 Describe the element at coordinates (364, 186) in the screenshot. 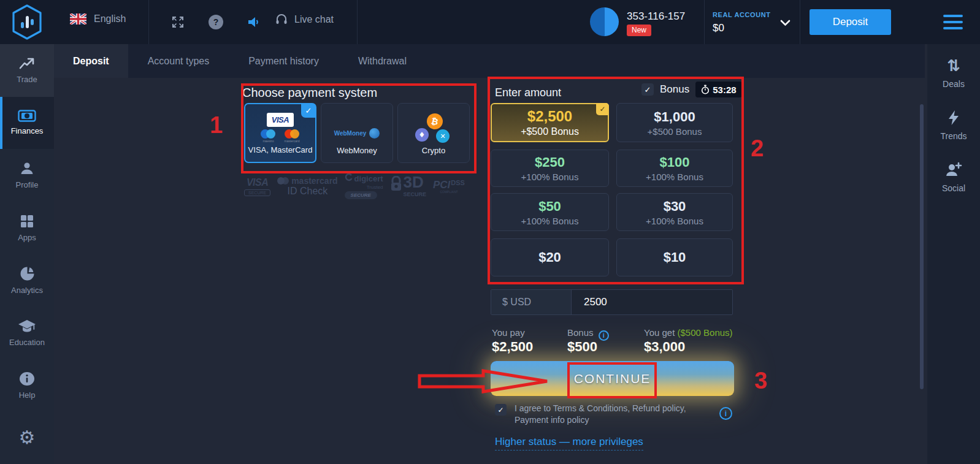

I see `digicert-badge: digicert Trusted SECURE` at that location.